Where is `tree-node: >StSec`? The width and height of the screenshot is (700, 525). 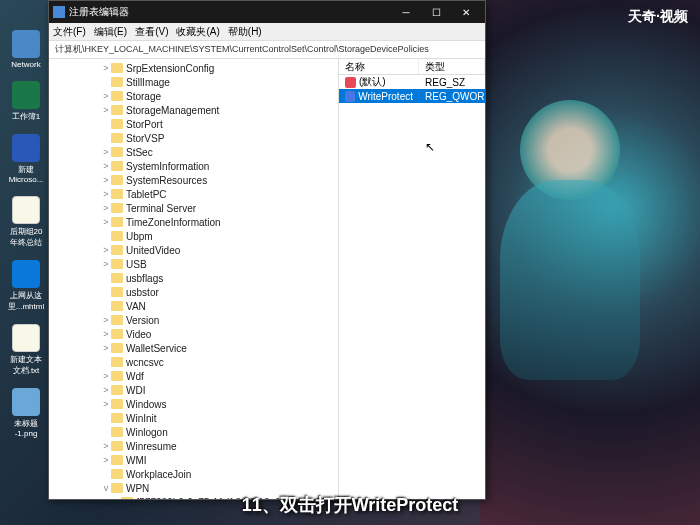
tree-node: >StSec is located at coordinates (194, 152).